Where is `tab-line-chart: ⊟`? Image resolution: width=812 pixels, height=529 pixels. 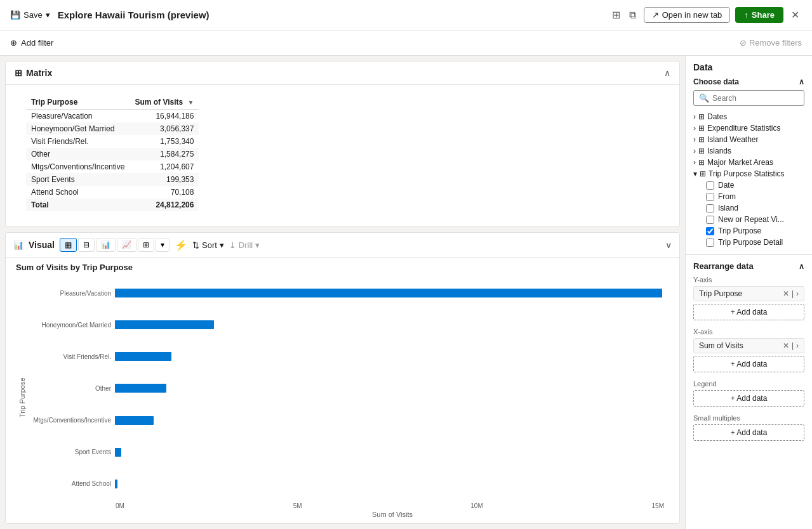
tab-line-chart: ⊟ is located at coordinates (86, 245).